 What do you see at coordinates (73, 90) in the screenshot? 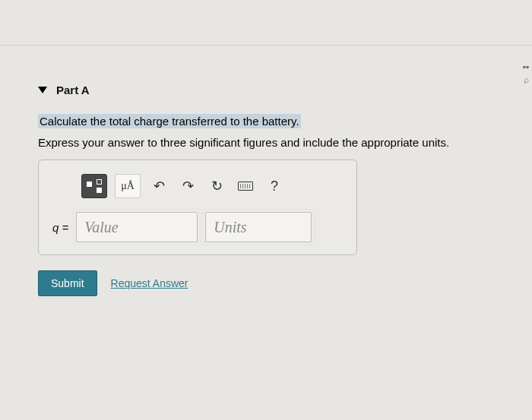
I see `part-title: Part A` at bounding box center [73, 90].